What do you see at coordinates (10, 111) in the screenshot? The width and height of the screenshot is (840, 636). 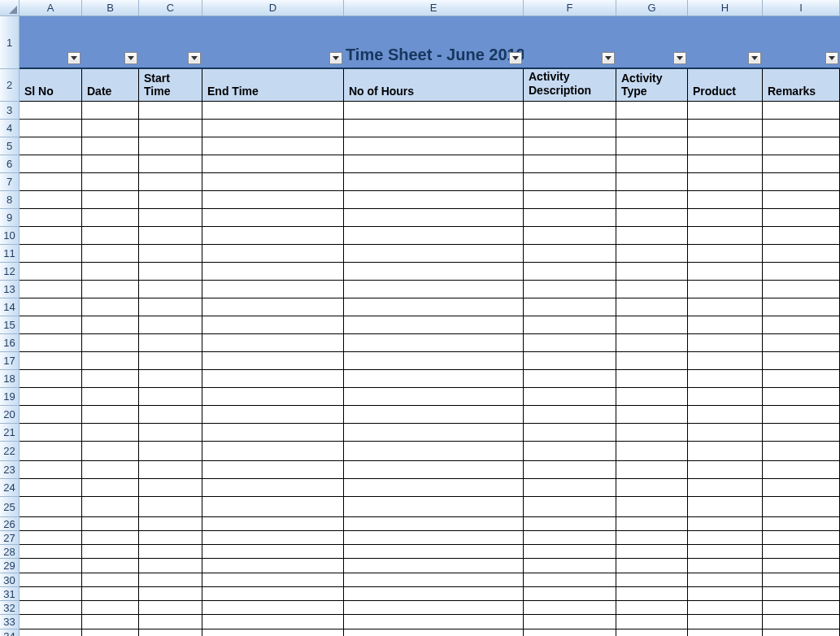 I see `row-header-3: 3` at bounding box center [10, 111].